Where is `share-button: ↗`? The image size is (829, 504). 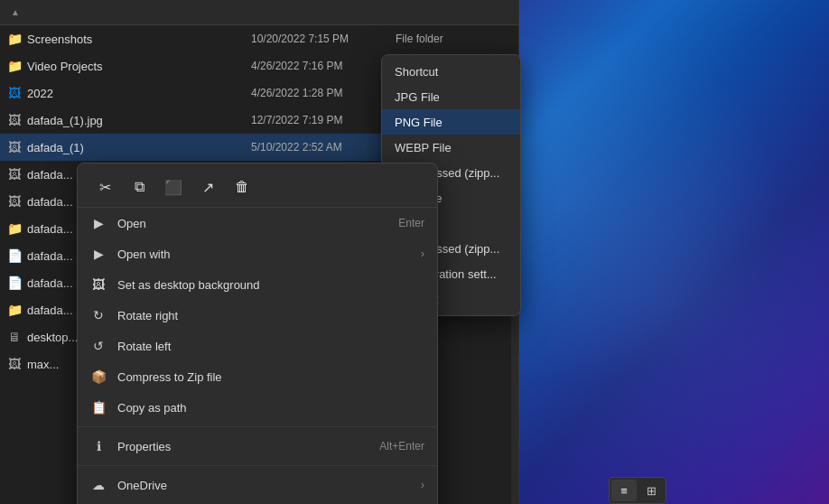 share-button: ↗ is located at coordinates (208, 187).